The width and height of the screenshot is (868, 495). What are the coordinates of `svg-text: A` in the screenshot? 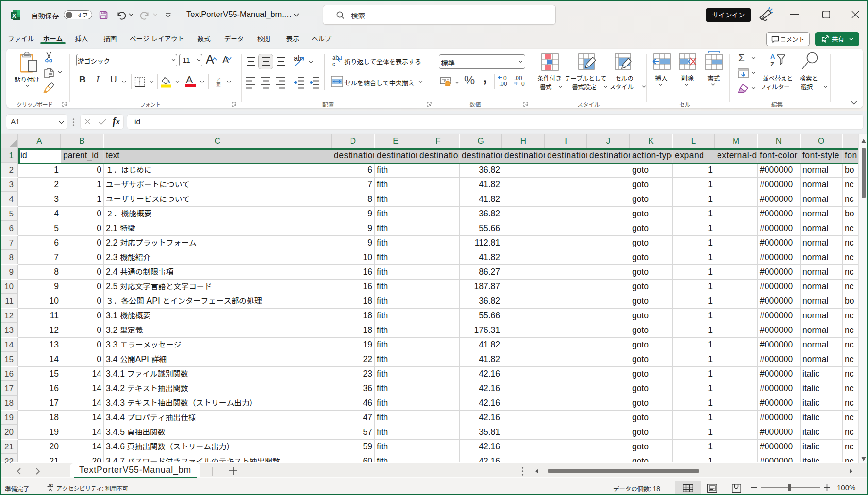 It's located at (773, 56).